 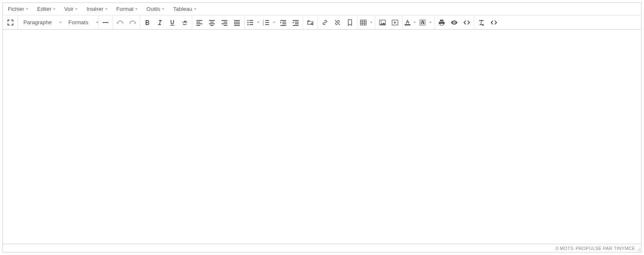 What do you see at coordinates (423, 23) in the screenshot?
I see `background-color-button: A` at bounding box center [423, 23].